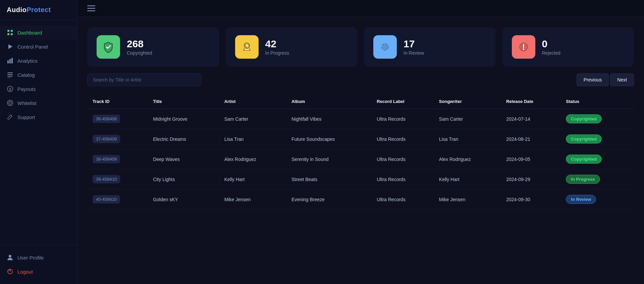  Describe the element at coordinates (26, 117) in the screenshot. I see `sidebar-label-support: Support` at that location.